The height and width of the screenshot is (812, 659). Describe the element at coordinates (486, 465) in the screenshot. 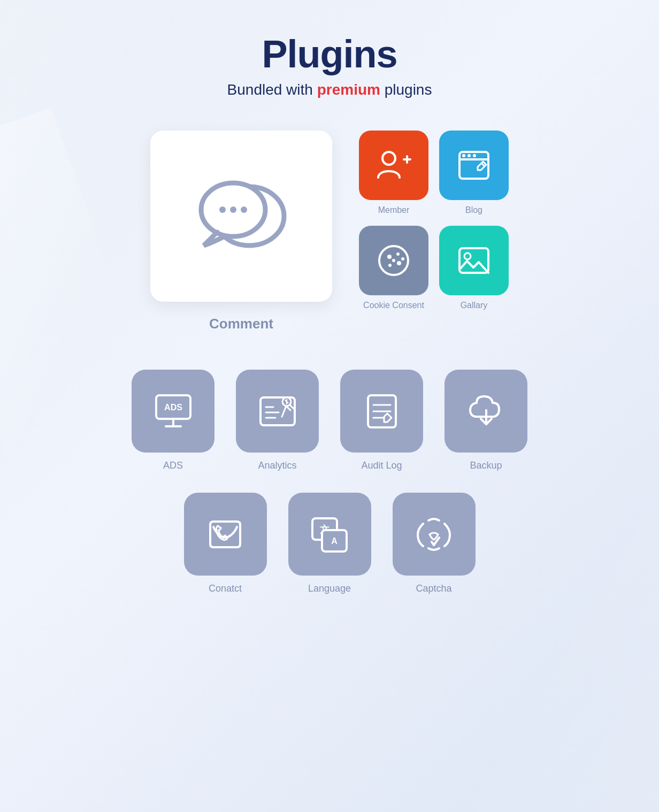

I see `backup-label: Backup` at that location.